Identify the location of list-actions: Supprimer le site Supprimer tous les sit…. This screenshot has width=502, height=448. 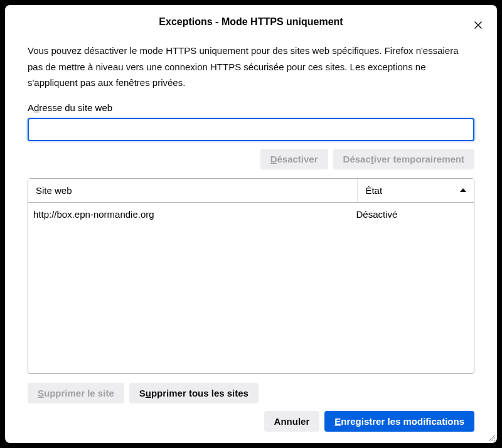
(251, 393).